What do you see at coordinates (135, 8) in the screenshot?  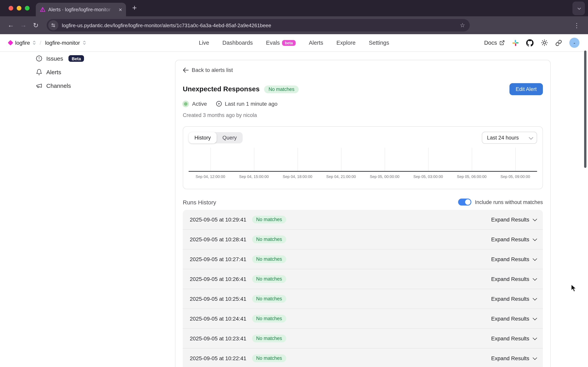 I see `new-tab-button: +` at bounding box center [135, 8].